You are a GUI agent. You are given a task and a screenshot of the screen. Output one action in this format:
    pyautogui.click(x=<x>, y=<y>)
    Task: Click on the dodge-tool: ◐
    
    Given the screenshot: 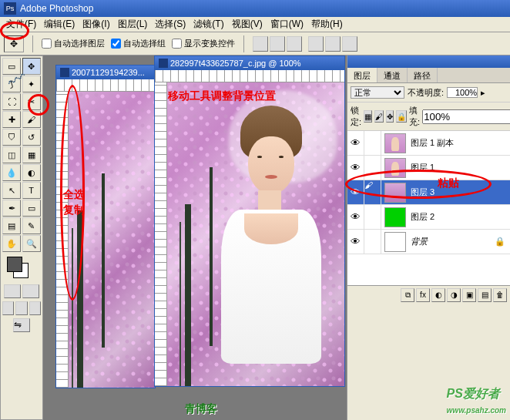 What is the action you would take?
    pyautogui.click(x=32, y=173)
    